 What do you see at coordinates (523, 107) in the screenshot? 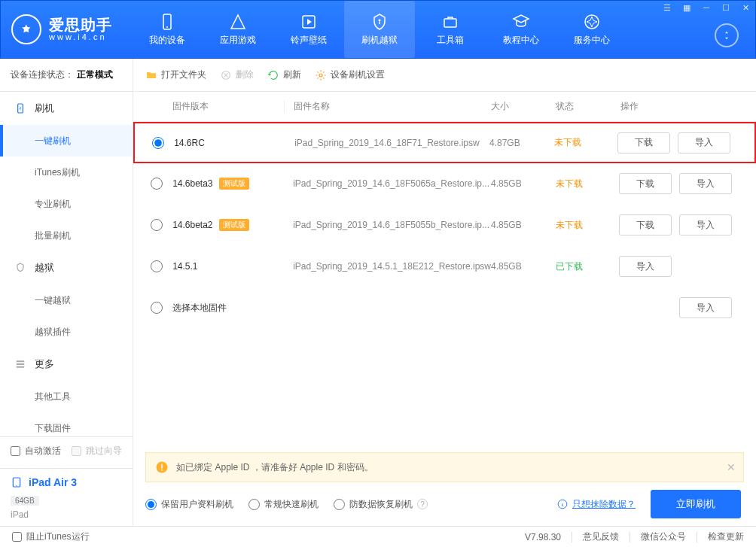
I see `col-size: 大小` at bounding box center [523, 107].